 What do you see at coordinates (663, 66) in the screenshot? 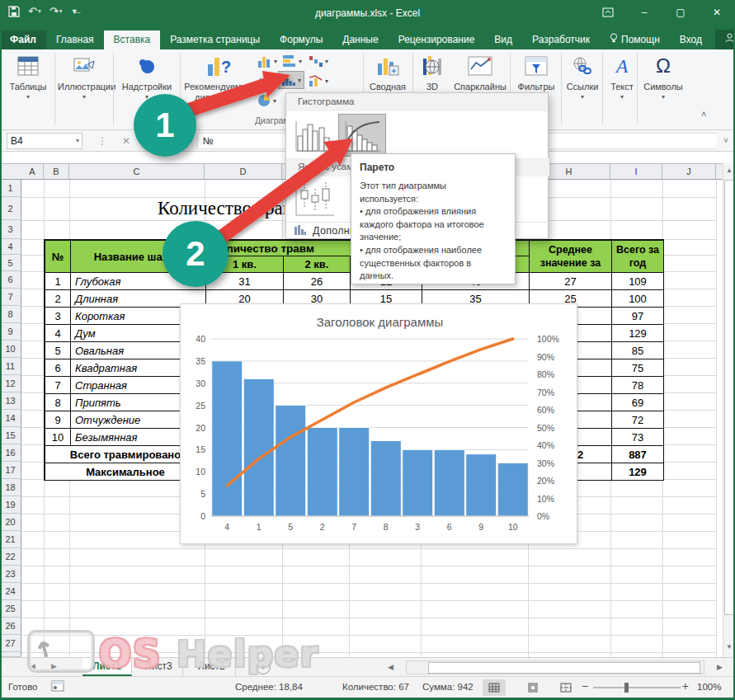
I see `omega-icon: Ω` at bounding box center [663, 66].